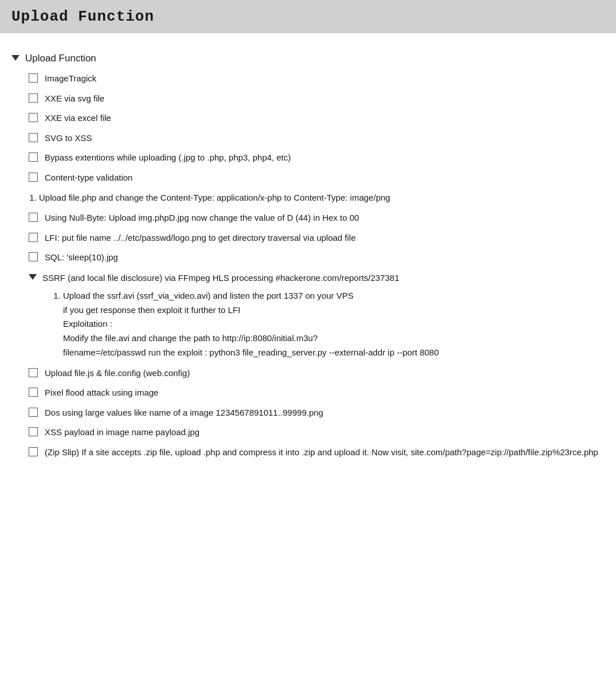 The height and width of the screenshot is (688, 616). Describe the element at coordinates (33, 432) in the screenshot. I see `checkbox-xss-payload` at that location.